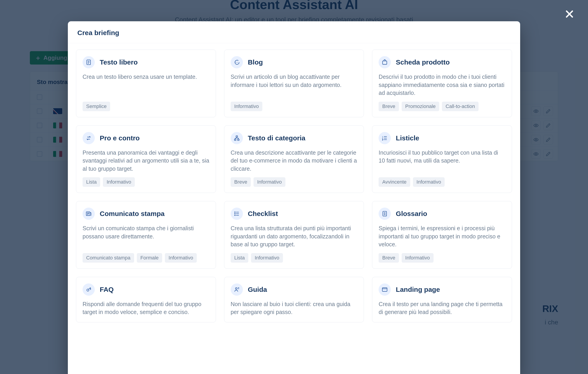  I want to click on numlist-icon, so click(385, 138).